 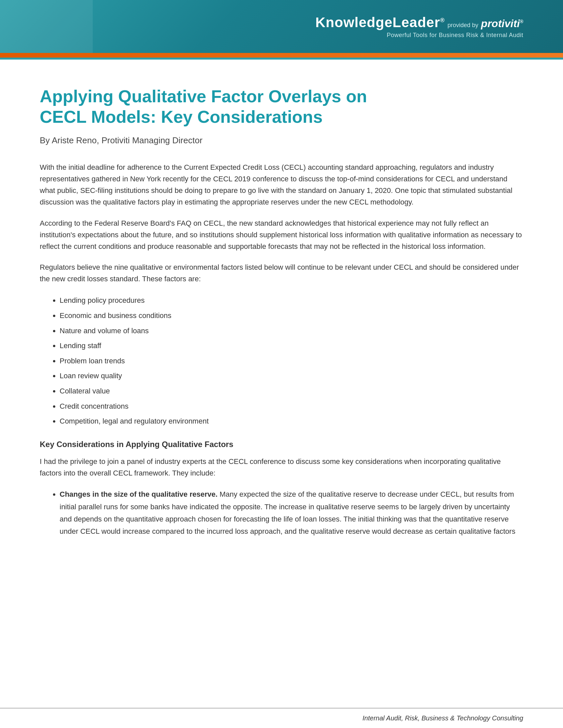 What do you see at coordinates (282, 235) in the screenshot?
I see `paragraph-2: According to the Federal Reserve Board's…` at bounding box center [282, 235].